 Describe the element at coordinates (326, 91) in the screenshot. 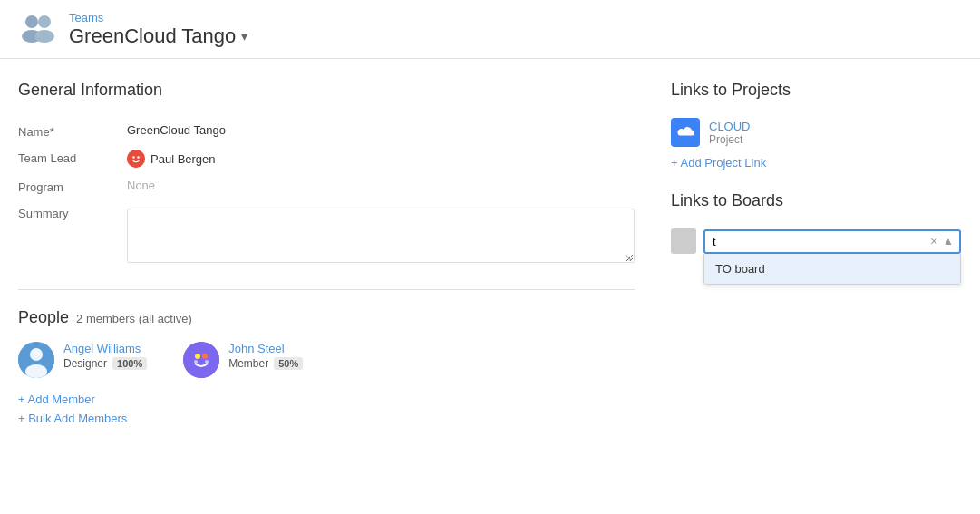

I see `general-info-title: General Information` at that location.